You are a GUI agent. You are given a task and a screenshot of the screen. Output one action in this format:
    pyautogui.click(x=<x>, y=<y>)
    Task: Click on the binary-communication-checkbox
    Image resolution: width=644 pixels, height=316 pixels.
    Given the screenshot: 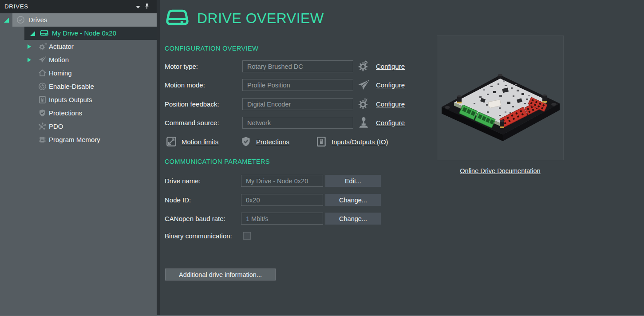 What is the action you would take?
    pyautogui.click(x=247, y=236)
    